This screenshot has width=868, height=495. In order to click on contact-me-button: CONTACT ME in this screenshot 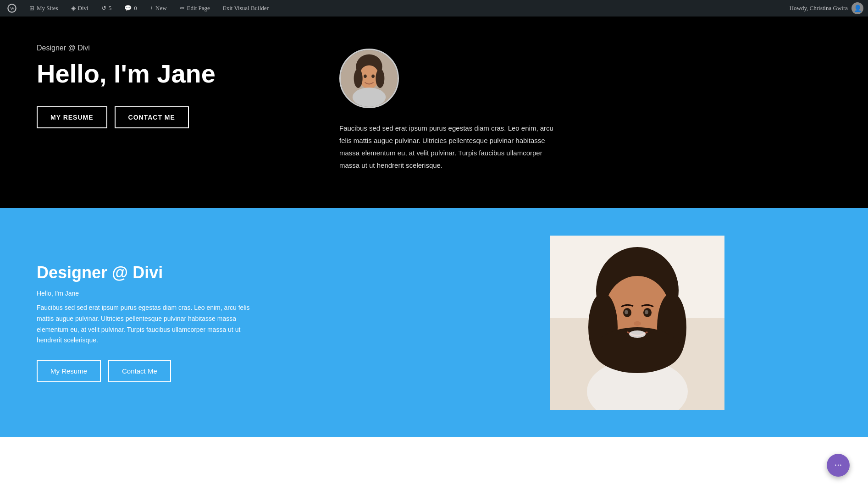, I will do `click(152, 117)`.